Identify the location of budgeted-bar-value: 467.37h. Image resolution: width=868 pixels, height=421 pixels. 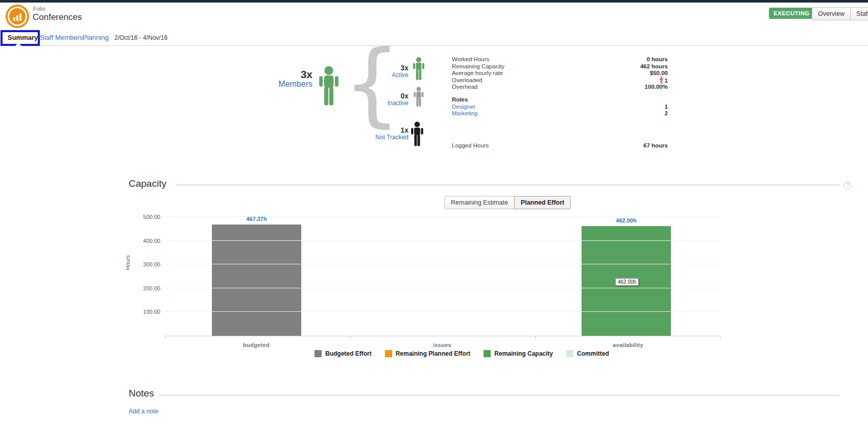
(256, 219).